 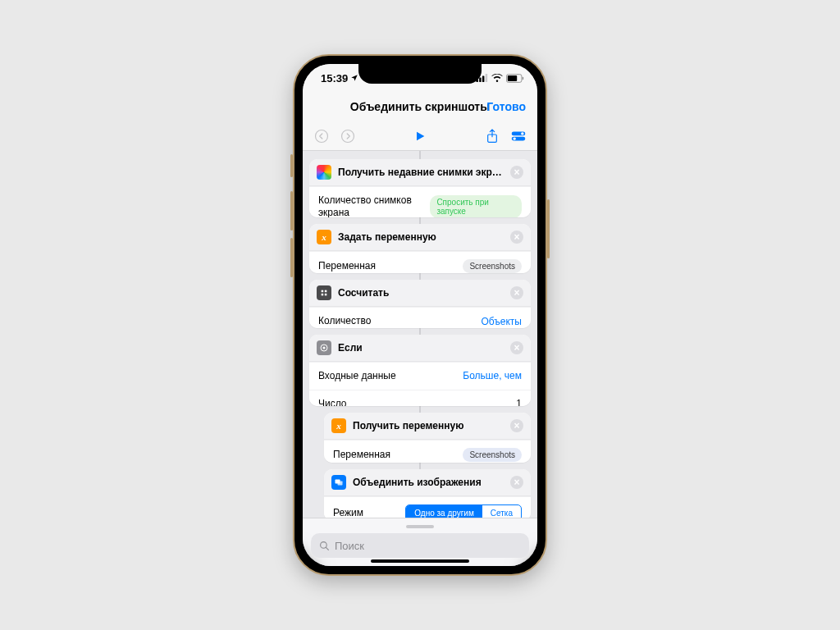 I want to click on run-button, so click(x=420, y=136).